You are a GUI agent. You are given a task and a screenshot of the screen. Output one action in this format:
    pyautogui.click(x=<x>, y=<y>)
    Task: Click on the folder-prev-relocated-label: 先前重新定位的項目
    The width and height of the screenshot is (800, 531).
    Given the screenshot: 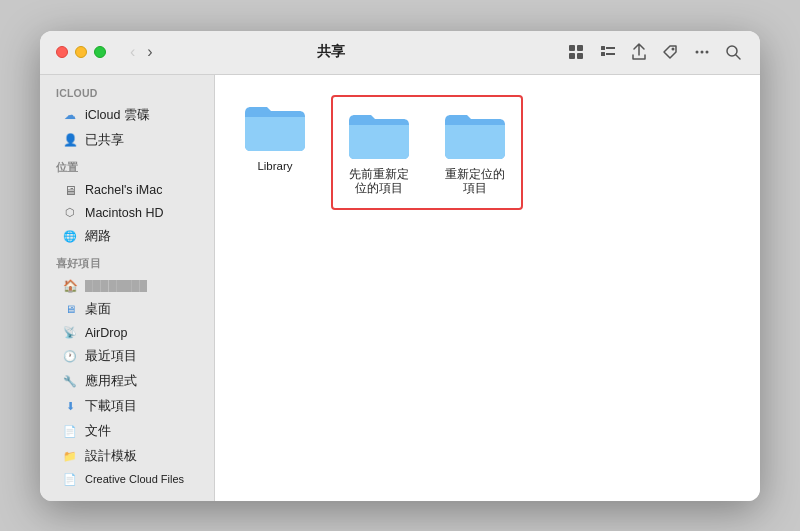 What is the action you would take?
    pyautogui.click(x=379, y=182)
    